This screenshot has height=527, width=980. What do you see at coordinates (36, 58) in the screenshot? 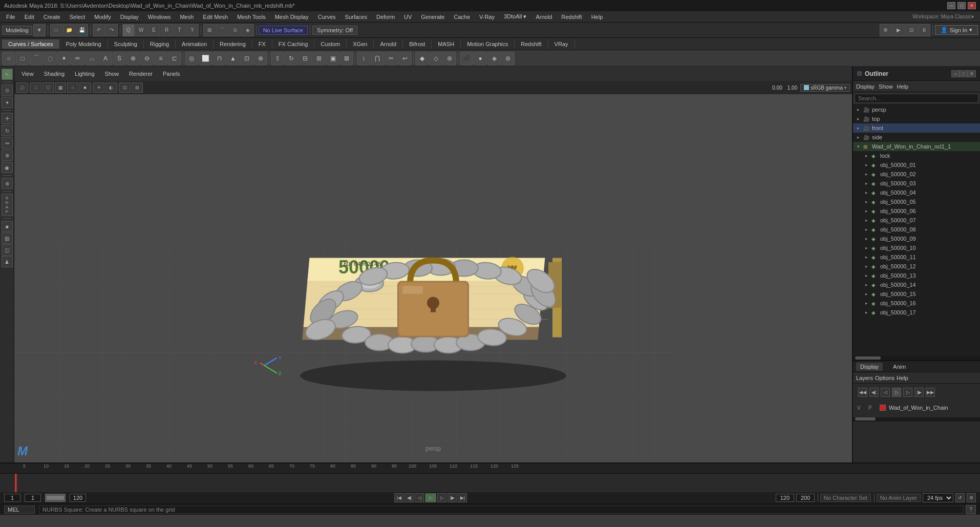
I see `nurbs-curve-btn: ⌒` at bounding box center [36, 58].